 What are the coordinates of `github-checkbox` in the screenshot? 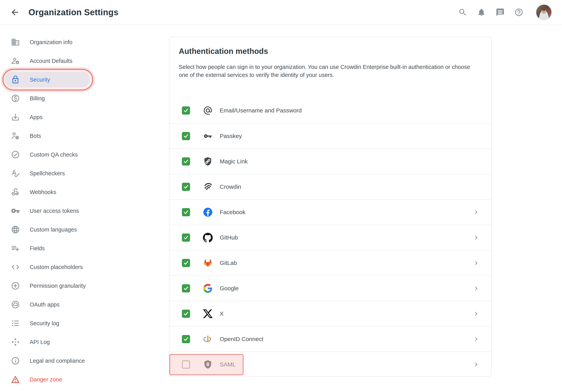 It's located at (186, 238).